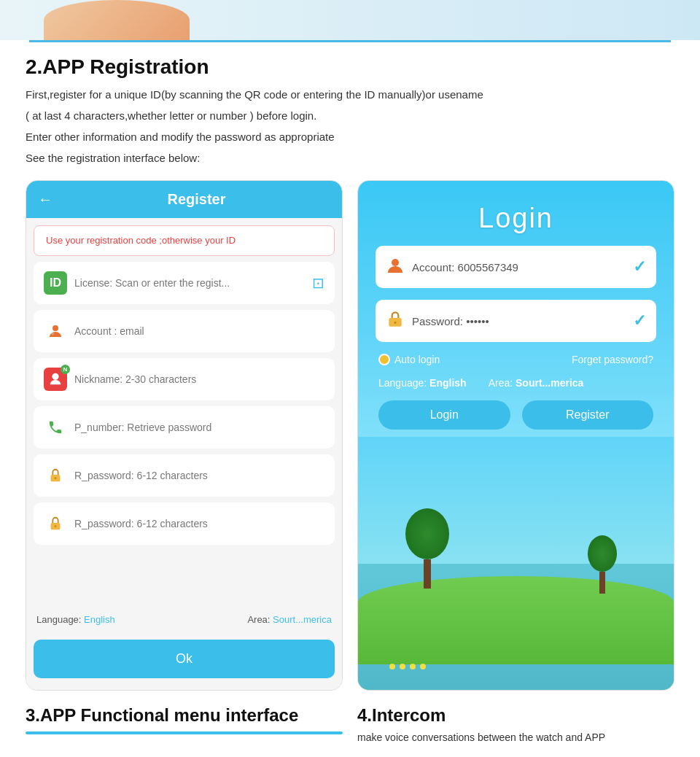  Describe the element at coordinates (184, 661) in the screenshot. I see `ok-btn-wrap: Ok` at that location.